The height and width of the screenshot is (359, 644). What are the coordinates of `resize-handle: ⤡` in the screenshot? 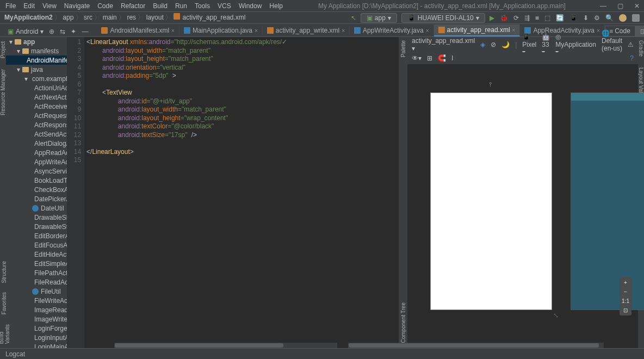 It's located at (556, 315).